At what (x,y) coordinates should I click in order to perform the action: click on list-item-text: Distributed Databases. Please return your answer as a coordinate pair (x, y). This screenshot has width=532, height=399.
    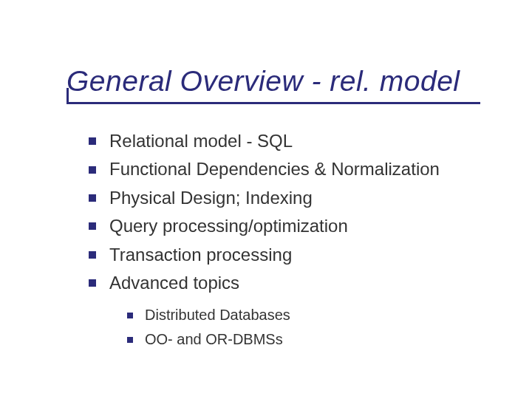
    Looking at the image, I should click on (217, 315).